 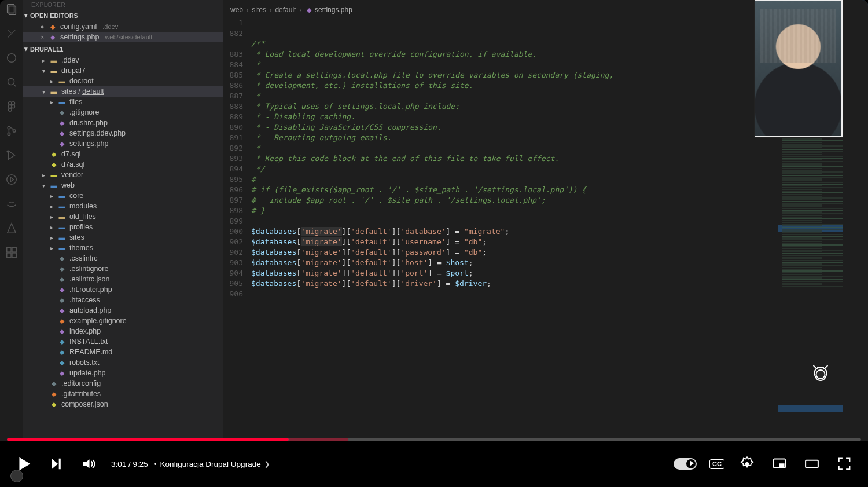 I want to click on workspace-root: ▾ DRUPAL11, so click(x=123, y=49).